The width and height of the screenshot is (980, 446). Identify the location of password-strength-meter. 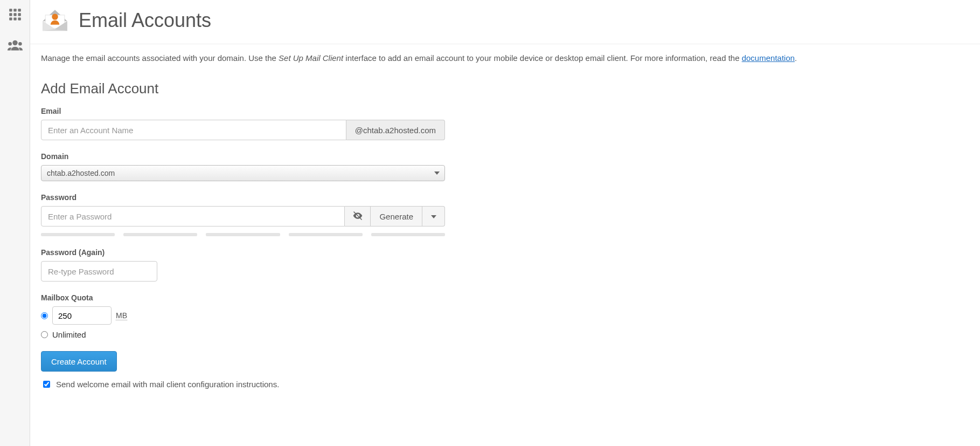
(243, 235).